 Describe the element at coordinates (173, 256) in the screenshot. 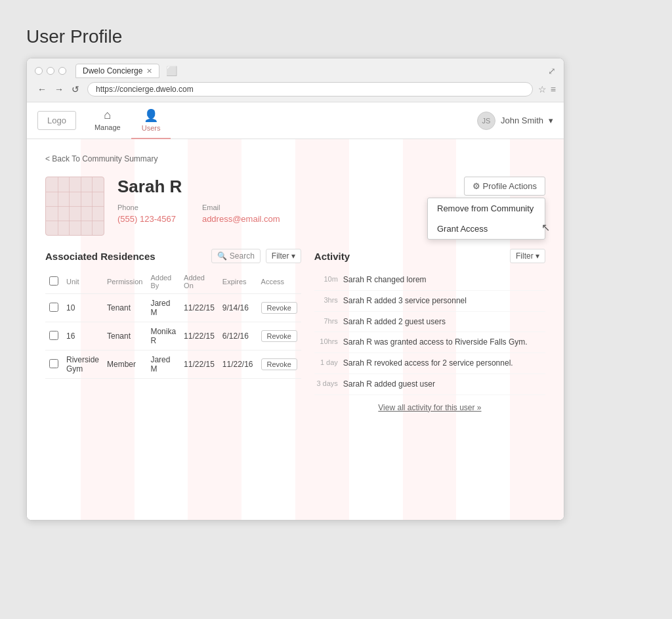

I see `residences-header: Associated Residences 🔍 Search Filter ▾` at that location.